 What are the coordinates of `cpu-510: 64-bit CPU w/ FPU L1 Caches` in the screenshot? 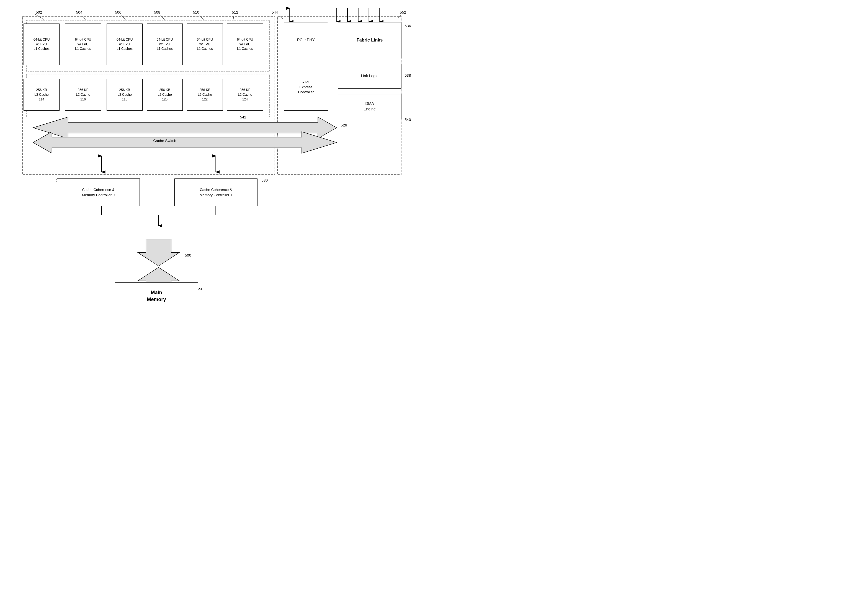 It's located at (205, 44).